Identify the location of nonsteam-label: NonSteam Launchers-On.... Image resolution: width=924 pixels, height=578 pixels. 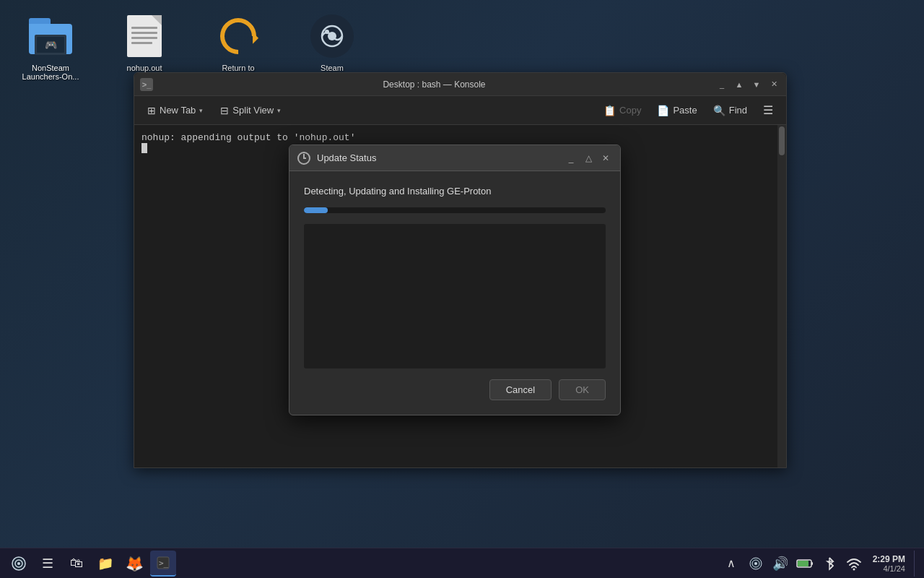
(51, 72).